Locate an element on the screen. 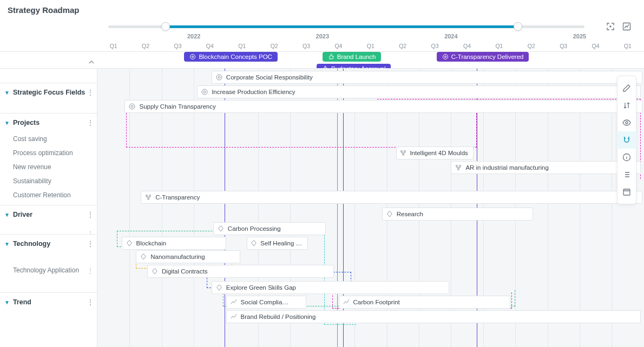  slider-handle-end is located at coordinates (518, 26).